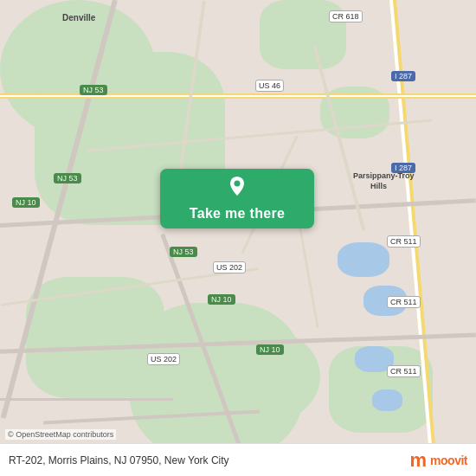  Describe the element at coordinates (403, 241) in the screenshot. I see `road-label-cr511-top: CR 511` at that location.